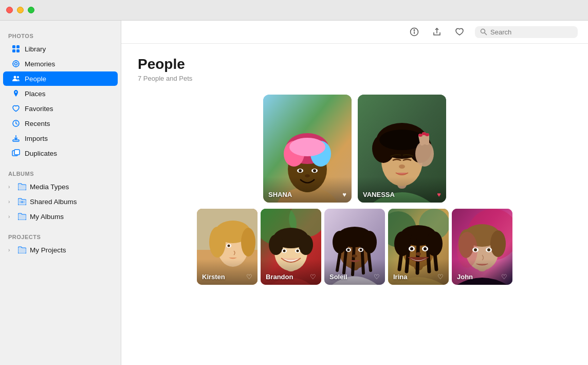  Describe the element at coordinates (355, 32) in the screenshot. I see `toolbar` at that location.